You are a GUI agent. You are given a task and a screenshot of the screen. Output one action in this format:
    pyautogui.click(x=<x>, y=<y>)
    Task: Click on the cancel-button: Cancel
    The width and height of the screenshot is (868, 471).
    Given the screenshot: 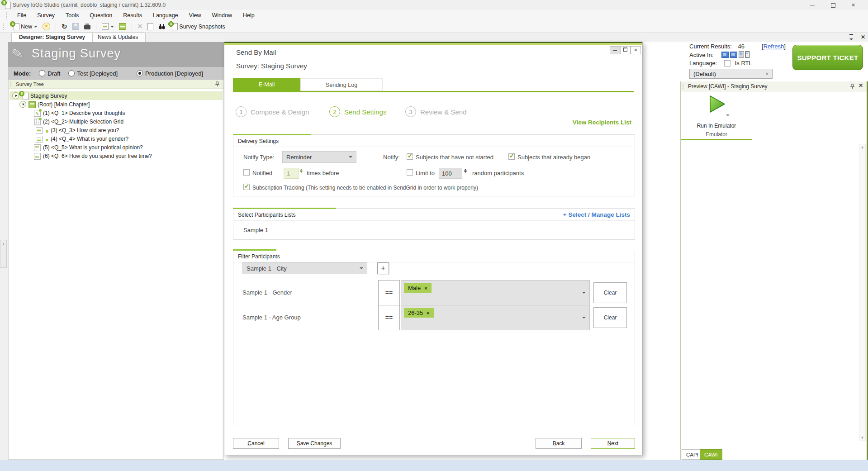 What is the action you would take?
    pyautogui.click(x=256, y=443)
    